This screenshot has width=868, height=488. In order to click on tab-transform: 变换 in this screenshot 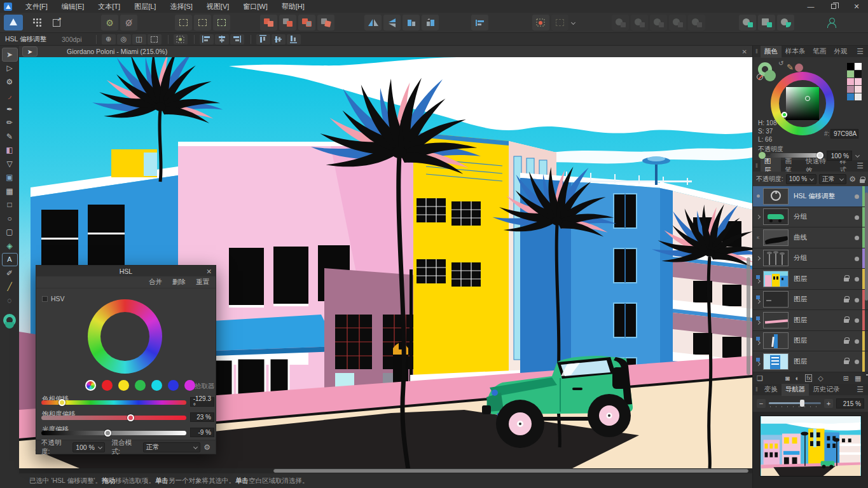, I will do `click(771, 390)`.